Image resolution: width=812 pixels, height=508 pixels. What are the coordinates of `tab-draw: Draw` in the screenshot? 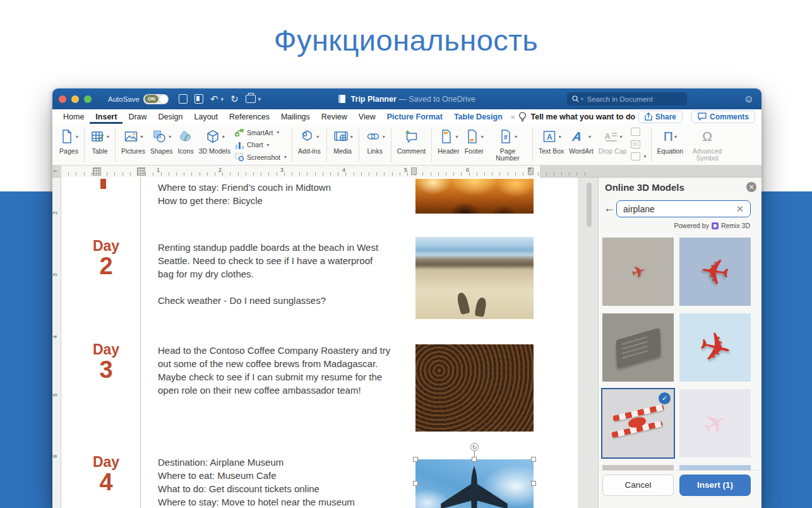 It's located at (138, 117).